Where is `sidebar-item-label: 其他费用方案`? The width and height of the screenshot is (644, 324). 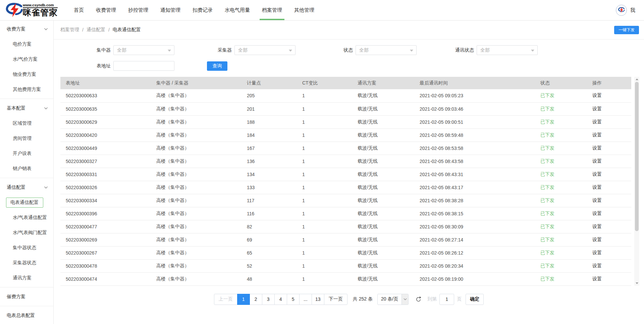
sidebar-item-label: 其他费用方案 is located at coordinates (27, 90).